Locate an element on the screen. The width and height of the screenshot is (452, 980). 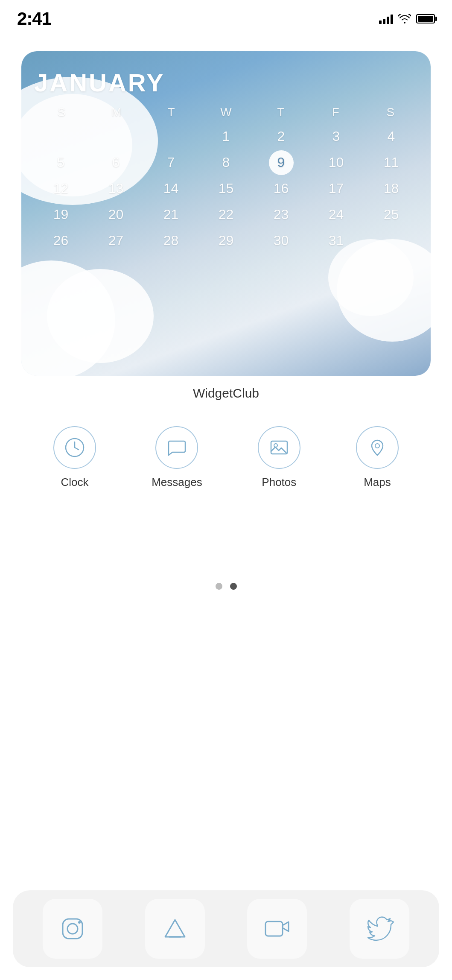
calendar-day: 18 is located at coordinates (391, 189).